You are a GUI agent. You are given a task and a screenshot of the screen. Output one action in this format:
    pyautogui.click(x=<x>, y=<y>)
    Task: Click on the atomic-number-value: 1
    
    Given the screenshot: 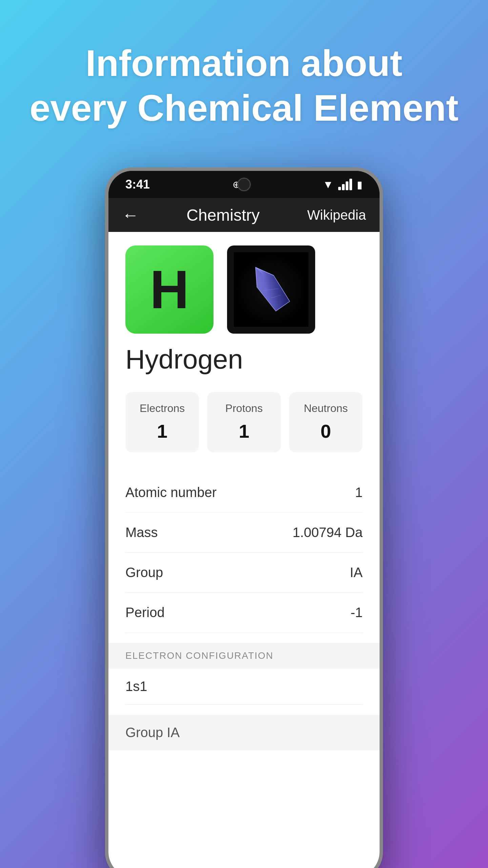 What is the action you would take?
    pyautogui.click(x=359, y=492)
    